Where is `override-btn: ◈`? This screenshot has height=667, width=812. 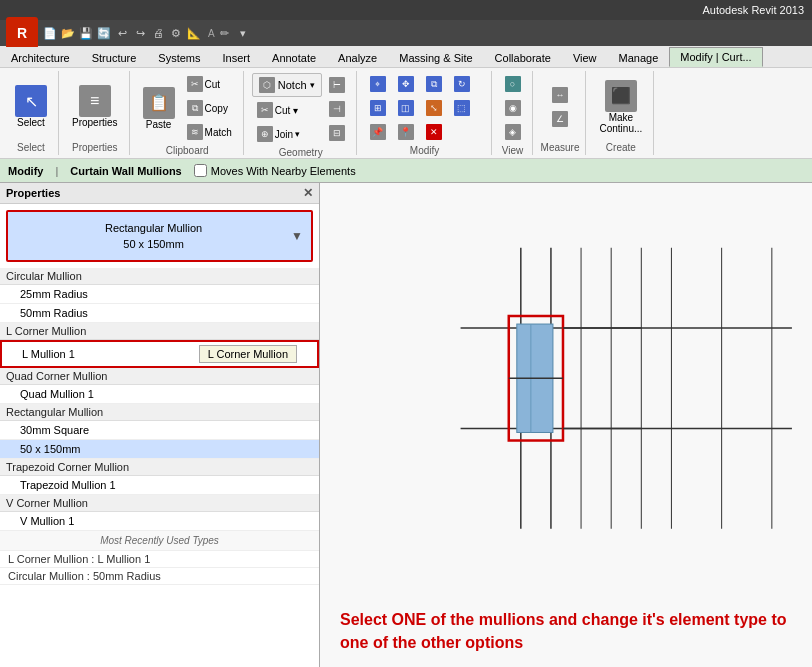 override-btn: ◈ is located at coordinates (513, 132).